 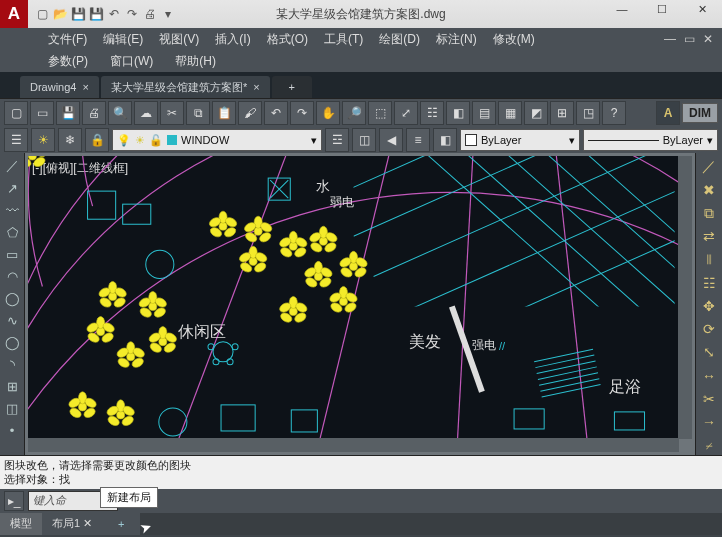 I want to click on save-icon: 💾, so click(x=78, y=14).